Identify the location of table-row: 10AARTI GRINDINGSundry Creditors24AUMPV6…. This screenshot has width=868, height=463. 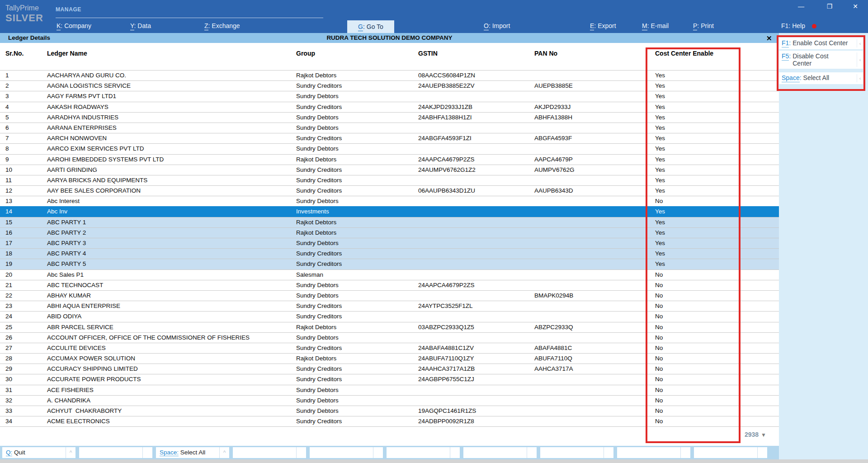
(390, 170).